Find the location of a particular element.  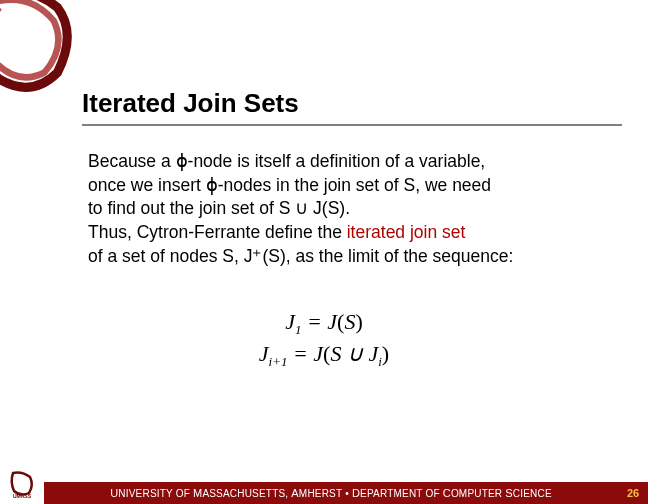

eq1-equals: = is located at coordinates (314, 322).